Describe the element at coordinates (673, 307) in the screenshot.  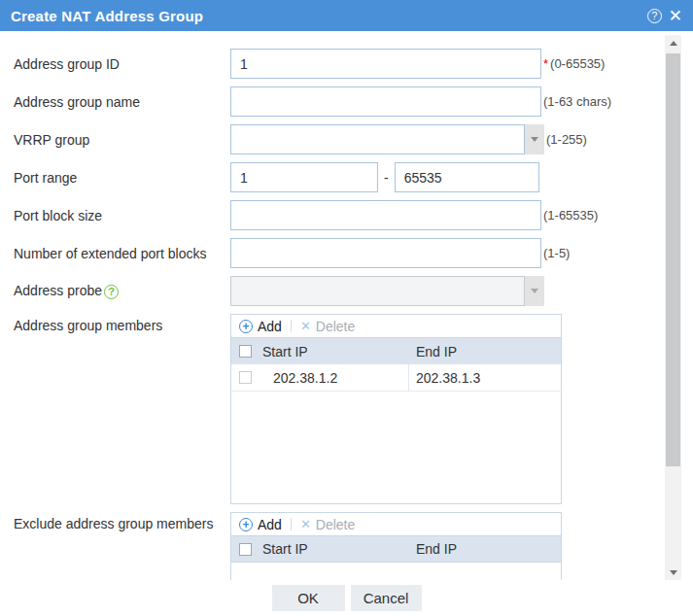
I see `vertical-scrollbar` at that location.